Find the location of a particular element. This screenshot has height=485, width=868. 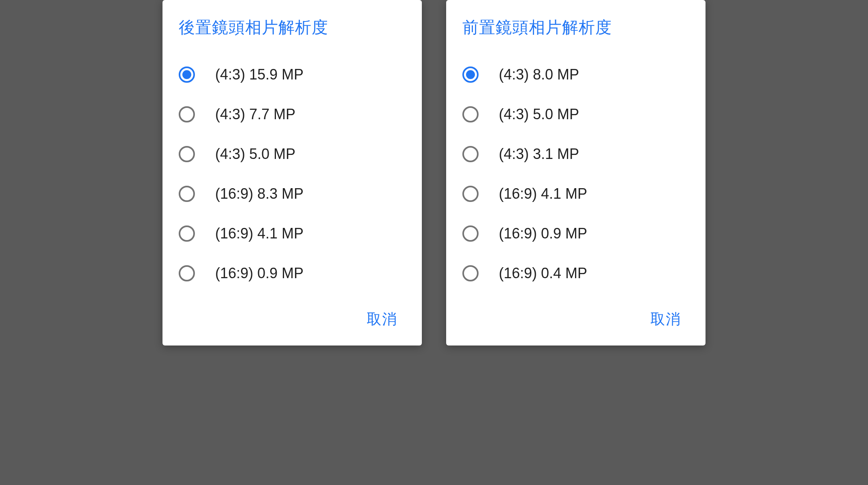

dialog-title-front: 前置鏡頭相片解析度 is located at coordinates (576, 28).